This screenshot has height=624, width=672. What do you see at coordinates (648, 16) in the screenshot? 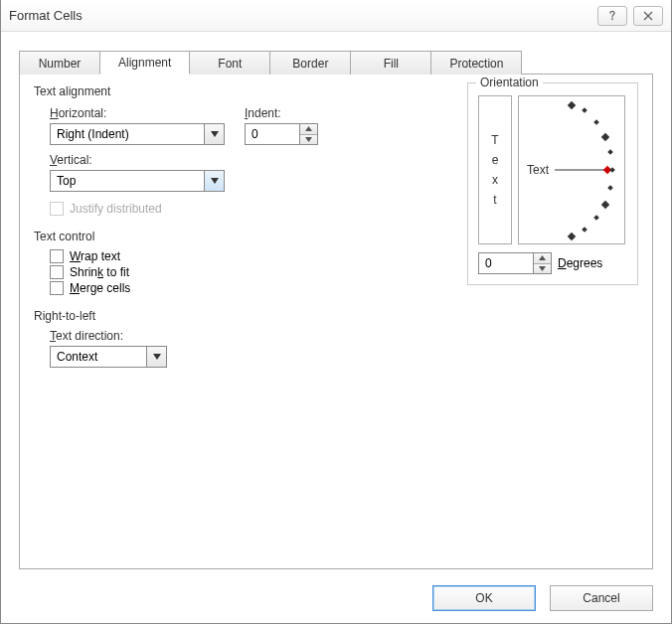
I see `close-button` at bounding box center [648, 16].